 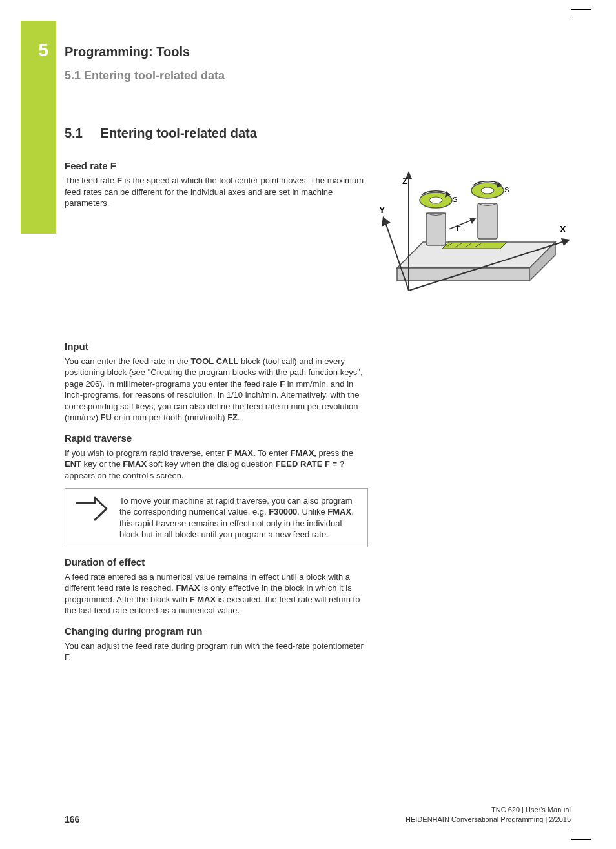 I want to click on chapter-number: 5, so click(x=40, y=50).